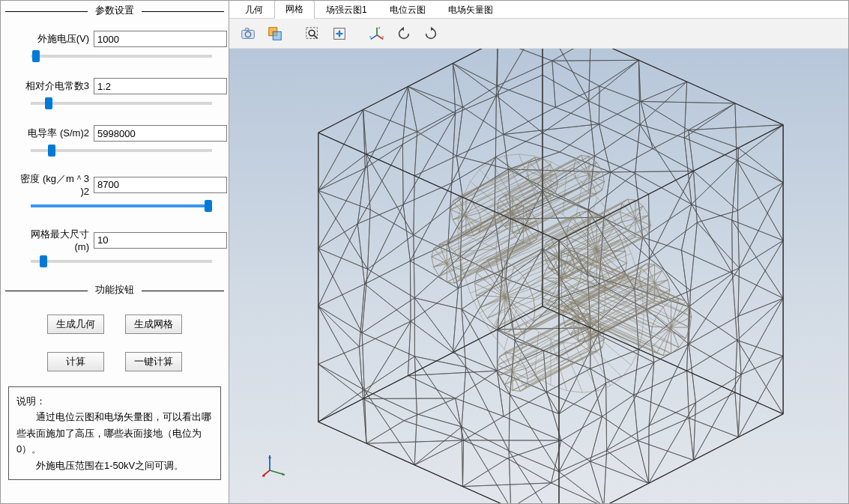 The image size is (849, 504). Describe the element at coordinates (56, 184) in the screenshot. I see `param-label: 密度 (kg／m＾3 )2` at that location.